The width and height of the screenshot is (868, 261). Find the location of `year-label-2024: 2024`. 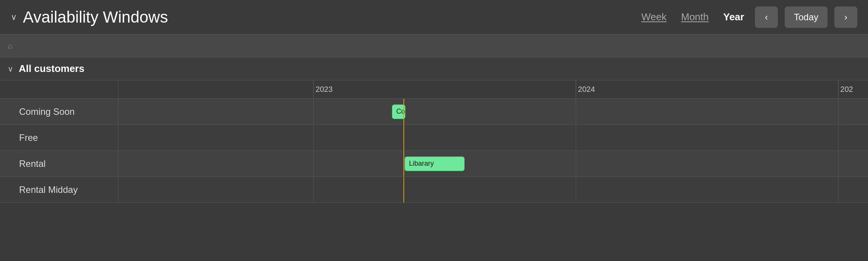

year-label-2024: 2024 is located at coordinates (585, 87).